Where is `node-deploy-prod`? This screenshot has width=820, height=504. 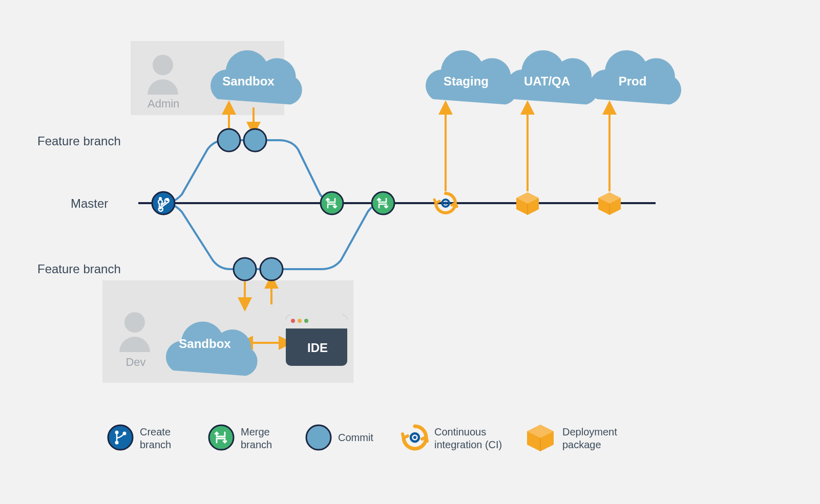
node-deploy-prod is located at coordinates (609, 204).